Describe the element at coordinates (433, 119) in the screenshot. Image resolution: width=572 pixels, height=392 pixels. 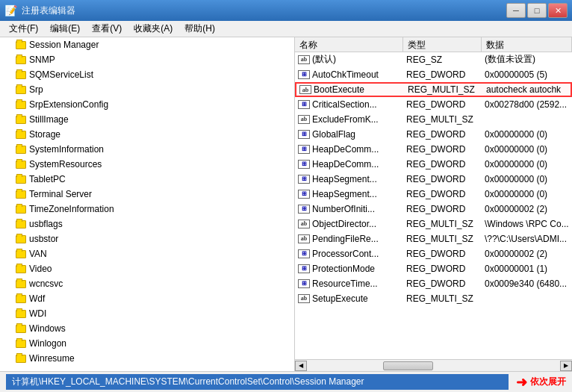
I see `detail-row: abExcludeFromK...REG_MULTI_SZ` at that location.